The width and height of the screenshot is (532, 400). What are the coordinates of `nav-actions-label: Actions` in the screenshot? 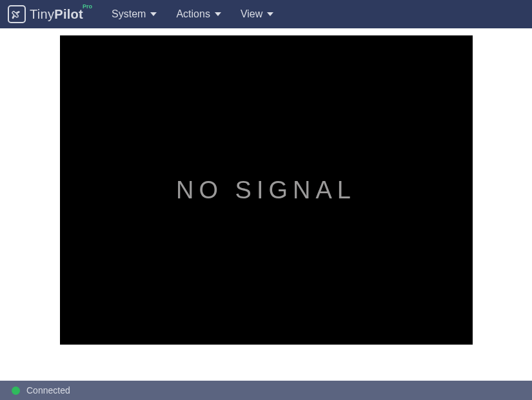 It's located at (193, 14).